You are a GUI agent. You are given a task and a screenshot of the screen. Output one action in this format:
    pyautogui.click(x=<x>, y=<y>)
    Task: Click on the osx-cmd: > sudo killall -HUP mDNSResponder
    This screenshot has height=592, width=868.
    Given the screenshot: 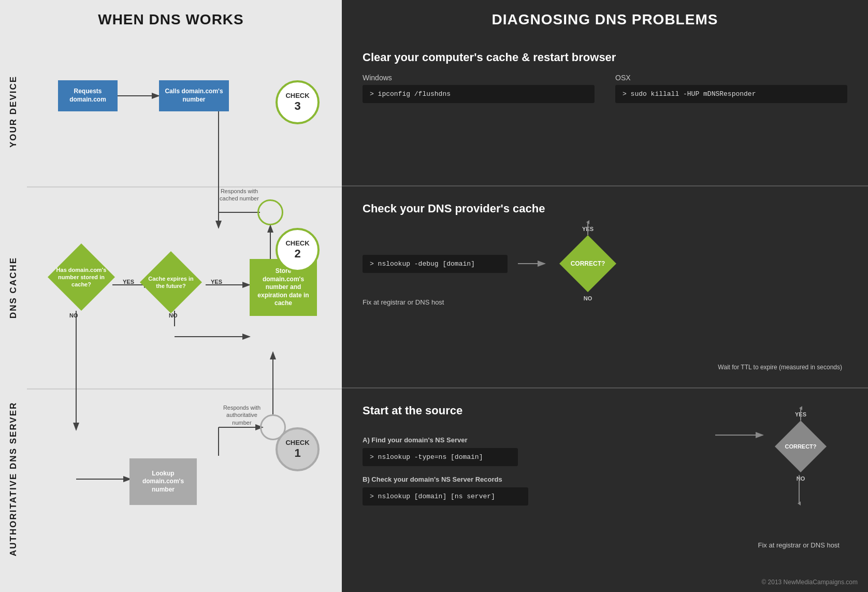 What is the action you would take?
    pyautogui.click(x=731, y=94)
    